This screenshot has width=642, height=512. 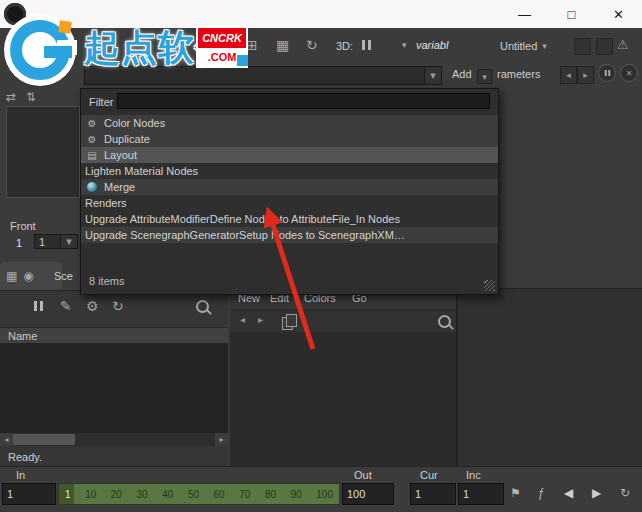 I want to click on maximize-button: □, so click(x=572, y=14).